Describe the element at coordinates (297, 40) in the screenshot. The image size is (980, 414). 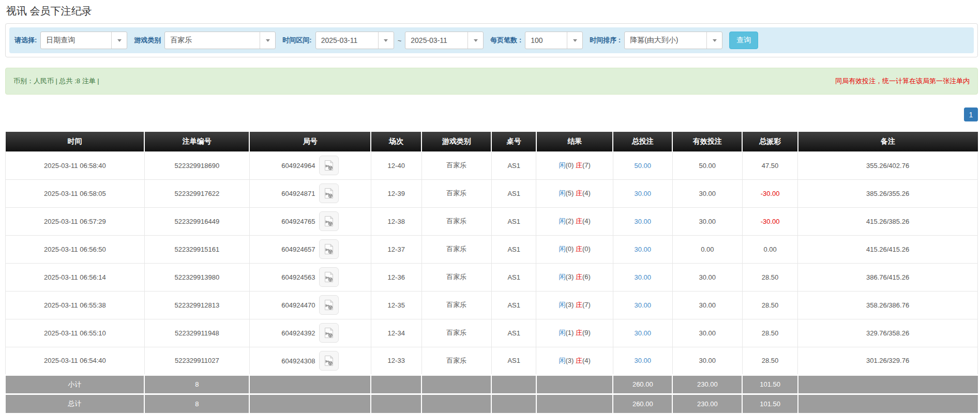
I see `time-range-label: 时间区间:` at that location.